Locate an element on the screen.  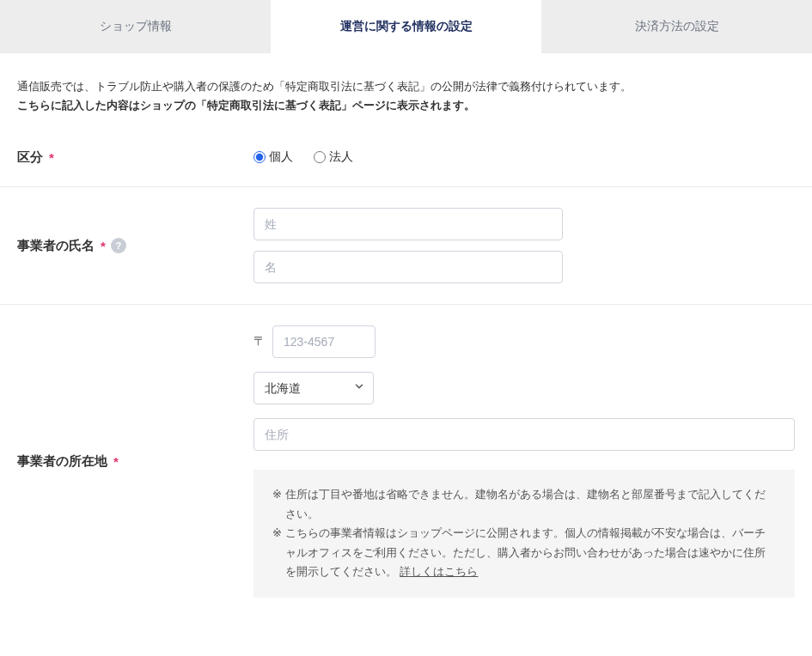
tabs: ショップ情報 運営に関する情報の設定 決済方法の設定 is located at coordinates (406, 27).